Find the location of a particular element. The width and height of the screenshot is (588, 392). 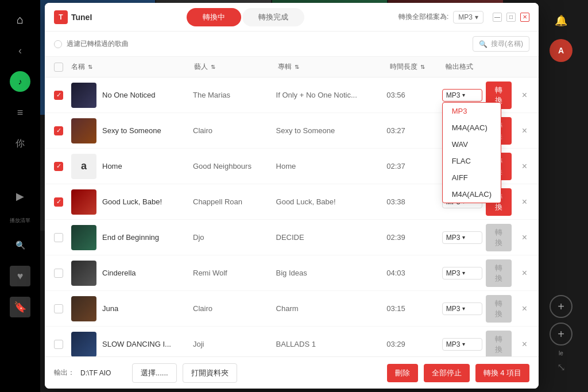

format-selector: 轉換全部檔案為: MP3 ▾ is located at coordinates (441, 17).